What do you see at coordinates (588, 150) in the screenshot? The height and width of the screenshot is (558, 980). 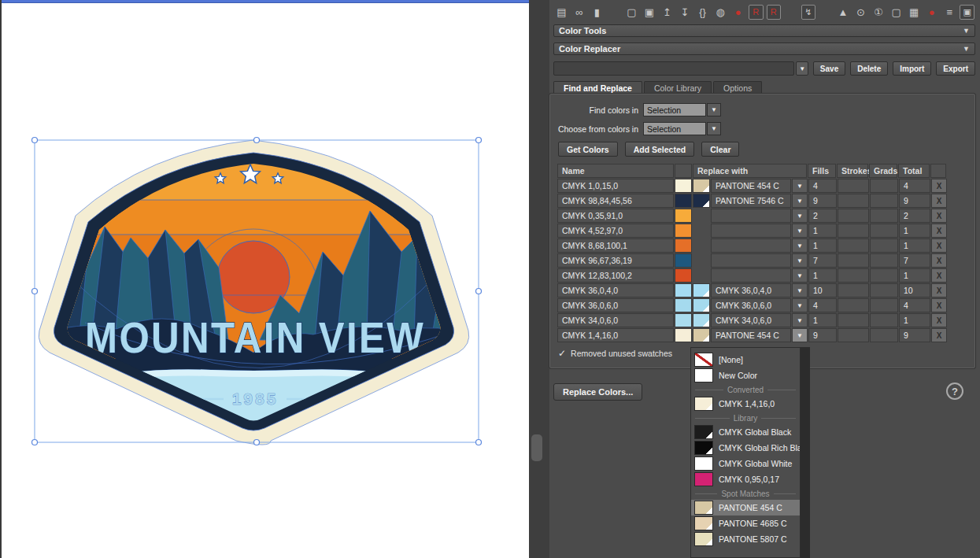 I see `get-colors-button: Get Colors` at bounding box center [588, 150].